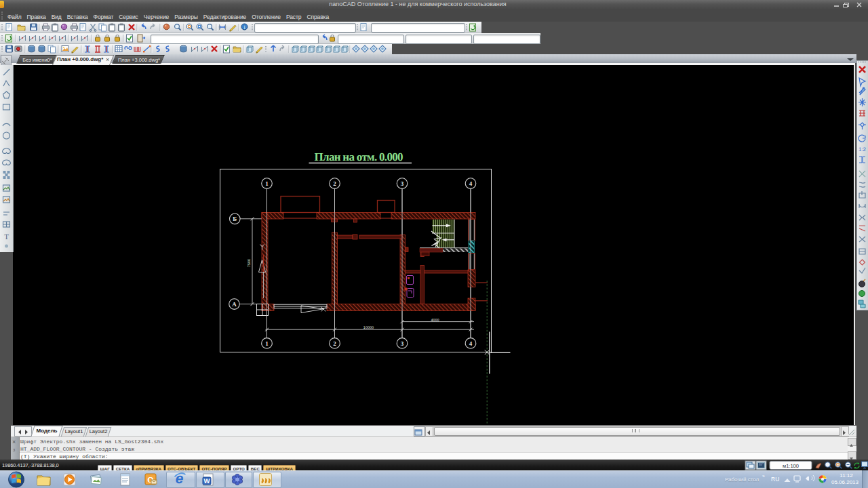 The width and height of the screenshot is (868, 488). Describe the element at coordinates (208, 481) in the screenshot. I see `svg-text: W` at that location.